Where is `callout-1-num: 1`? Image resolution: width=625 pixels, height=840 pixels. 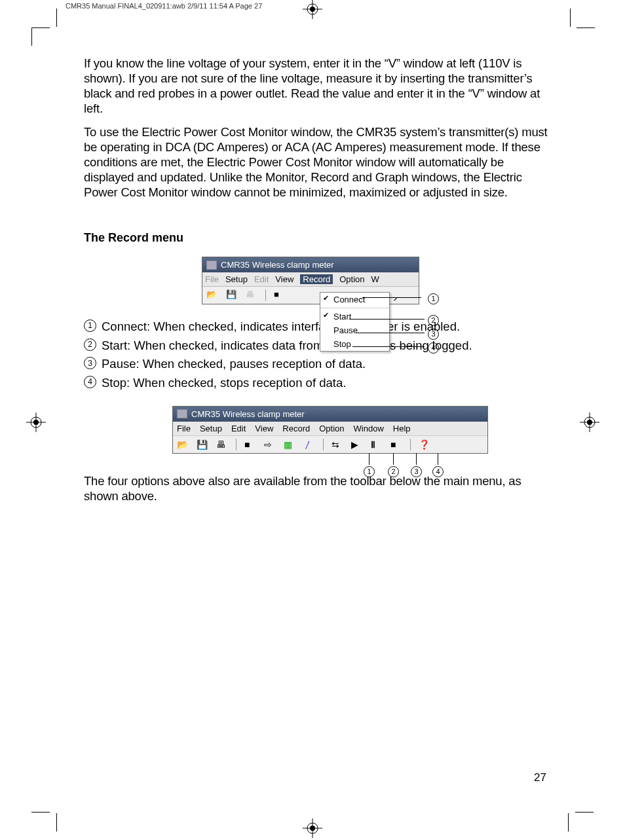 callout-1-num: 1 is located at coordinates (434, 299).